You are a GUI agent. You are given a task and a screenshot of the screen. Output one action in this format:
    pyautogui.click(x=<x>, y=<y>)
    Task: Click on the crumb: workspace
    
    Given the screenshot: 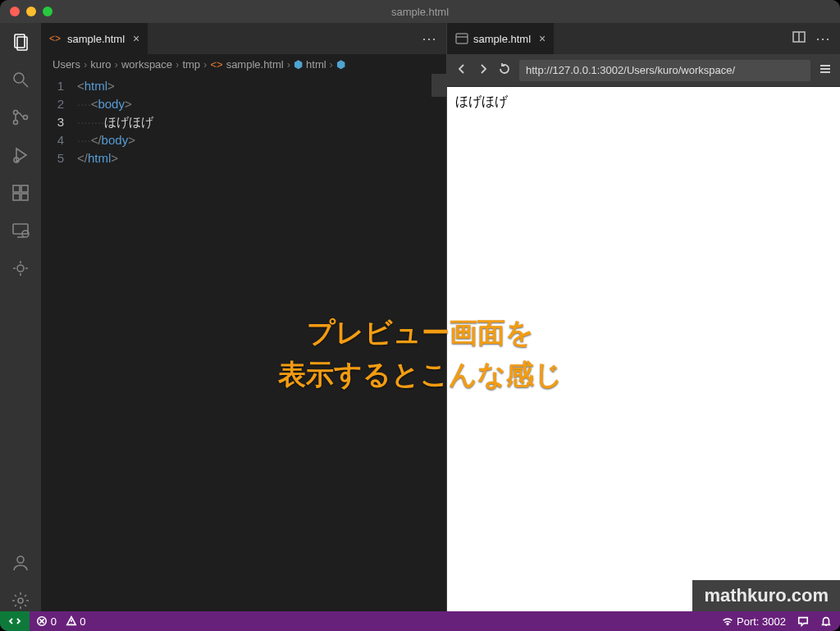 What is the action you would take?
    pyautogui.click(x=147, y=64)
    